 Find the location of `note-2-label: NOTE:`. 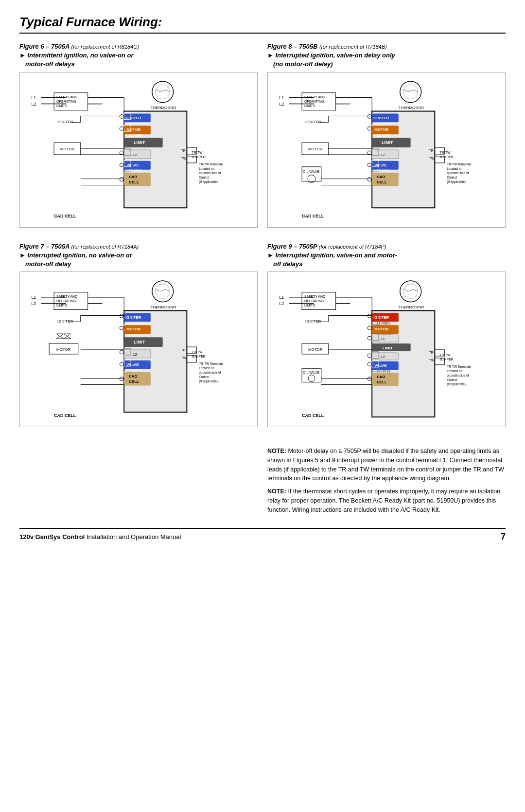

note-2-label: NOTE: is located at coordinates (277, 491).